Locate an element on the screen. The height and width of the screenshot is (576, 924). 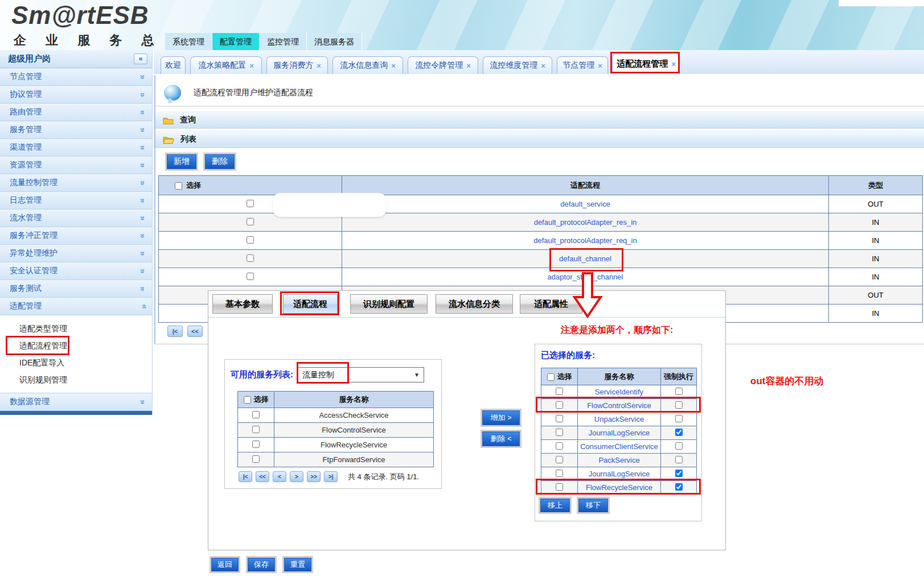
flow-link: default_service is located at coordinates (585, 204).